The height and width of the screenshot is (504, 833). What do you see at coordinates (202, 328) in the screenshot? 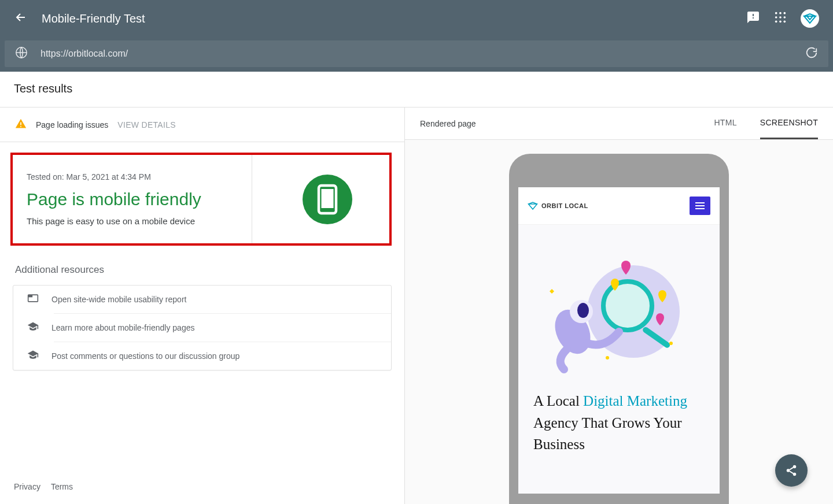
I see `resource-learn-more: Learn more about mobile-friendly pages` at bounding box center [202, 328].